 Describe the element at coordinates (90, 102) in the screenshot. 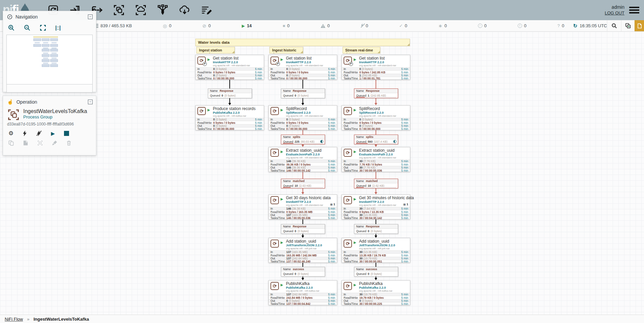

I see `collapse-operation-button: −` at that location.